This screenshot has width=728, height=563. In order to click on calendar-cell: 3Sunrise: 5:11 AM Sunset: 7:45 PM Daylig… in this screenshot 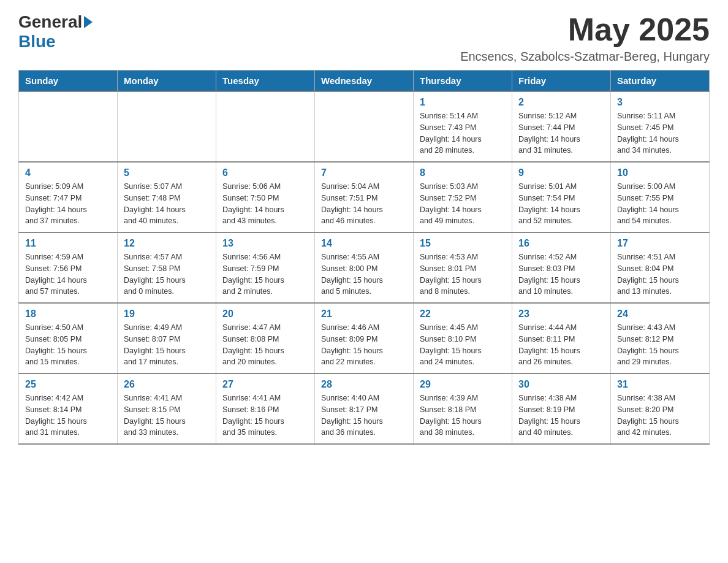, I will do `click(661, 126)`.